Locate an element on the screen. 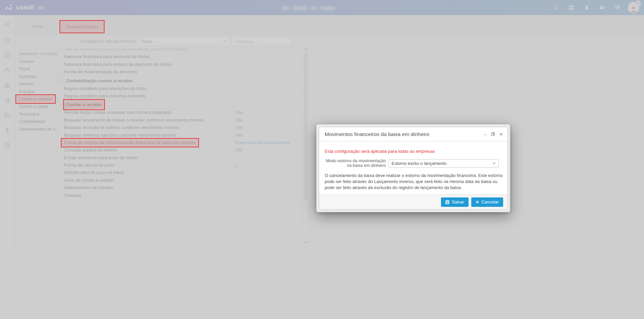 Image resolution: width=644 pixels, height=319 pixels. maximize-icon is located at coordinates (493, 134).